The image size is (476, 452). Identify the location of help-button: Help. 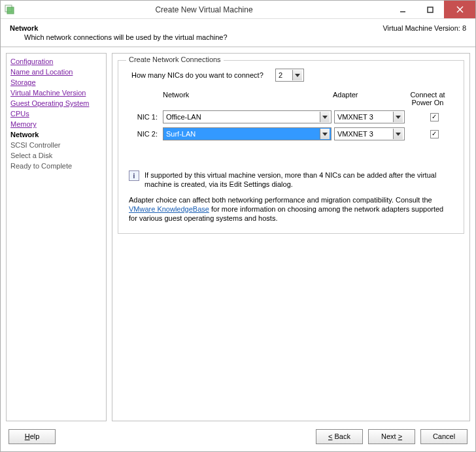
(32, 436).